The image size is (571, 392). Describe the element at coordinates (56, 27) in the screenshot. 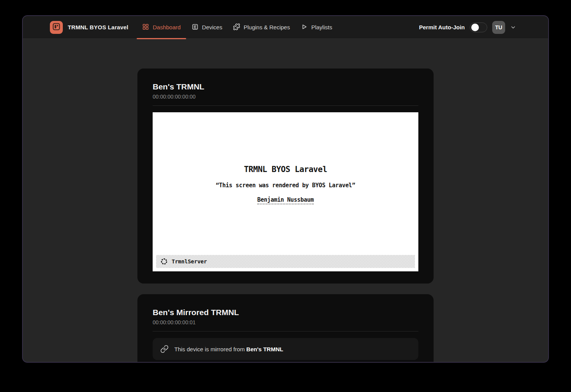

I see `app-logo` at that location.